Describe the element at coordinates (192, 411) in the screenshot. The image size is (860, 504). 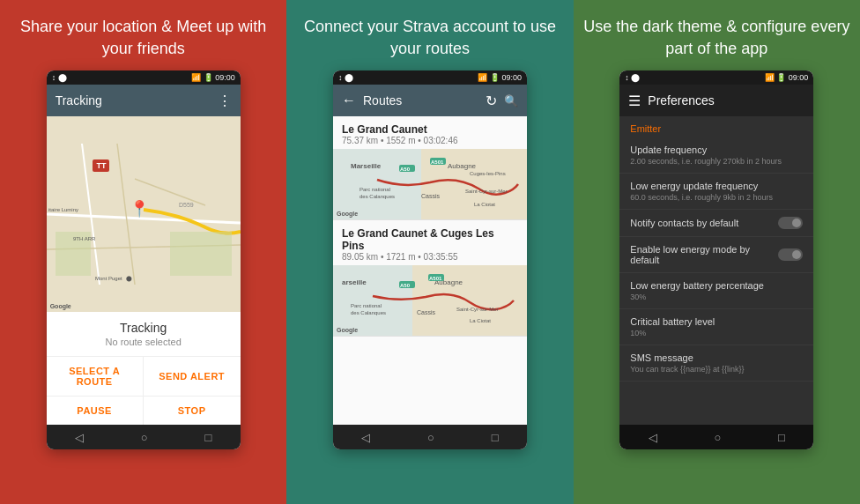
I see `stop-button: STOP` at that location.